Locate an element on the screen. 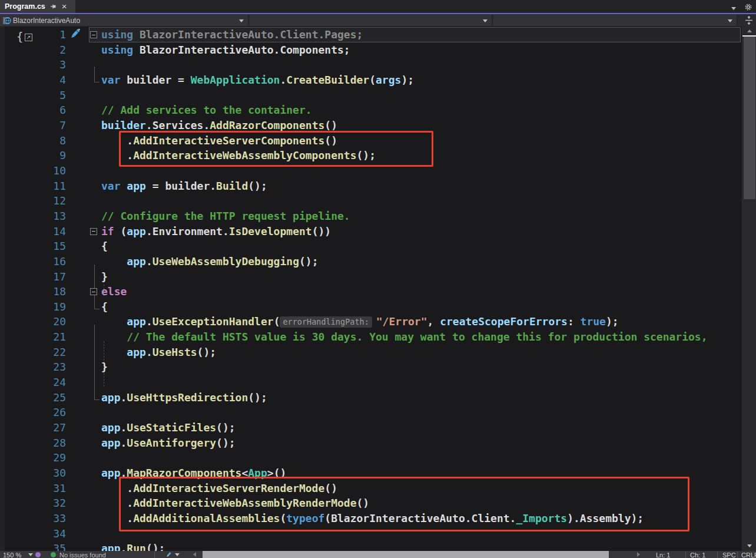  token-ctrl: if is located at coordinates (111, 231).